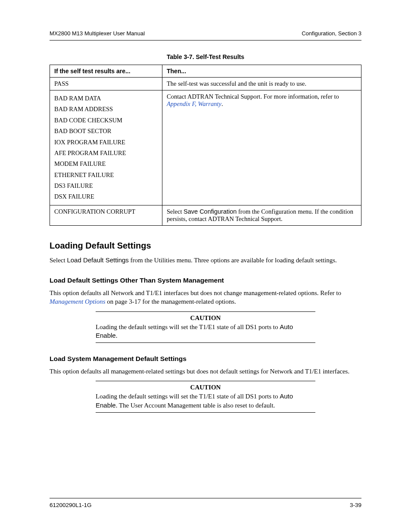  Describe the element at coordinates (175, 212) in the screenshot. I see `corrupt-then-before: Select` at that location.